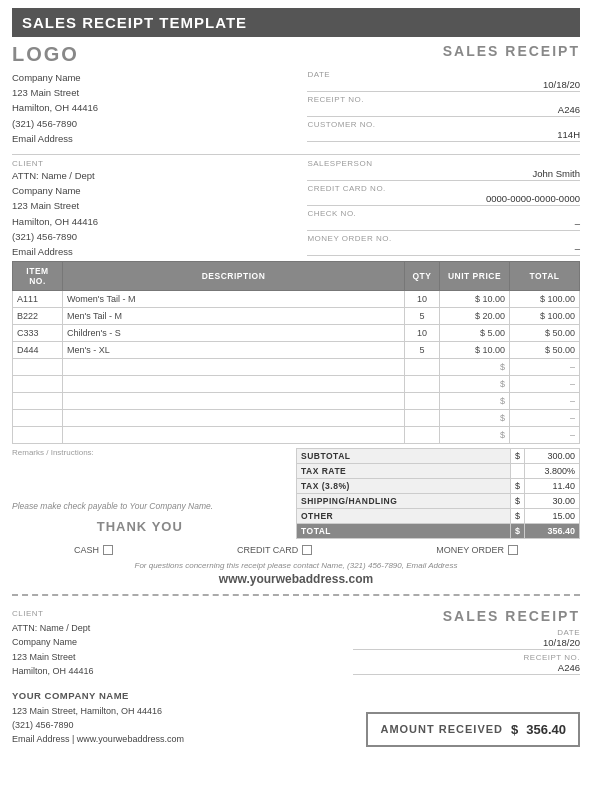 The image size is (592, 800). What do you see at coordinates (168, 628) in the screenshot?
I see `rc-client-attn: ATTN: Name / Dept` at bounding box center [168, 628].